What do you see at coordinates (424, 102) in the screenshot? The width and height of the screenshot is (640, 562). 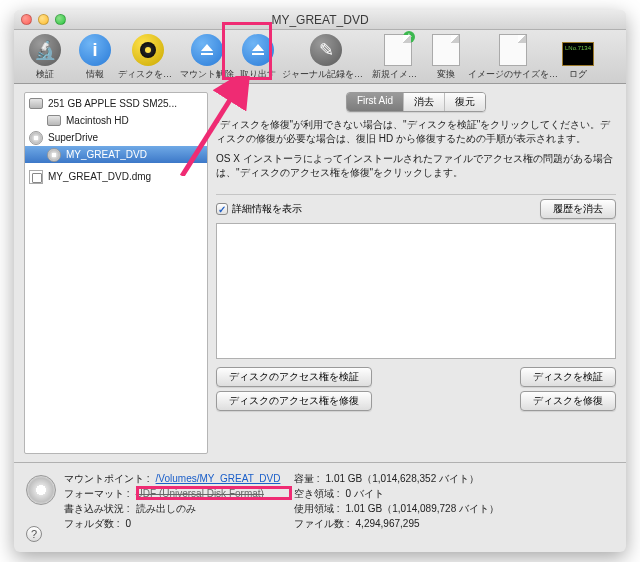 I see `tab-erase: 消去` at bounding box center [424, 102].